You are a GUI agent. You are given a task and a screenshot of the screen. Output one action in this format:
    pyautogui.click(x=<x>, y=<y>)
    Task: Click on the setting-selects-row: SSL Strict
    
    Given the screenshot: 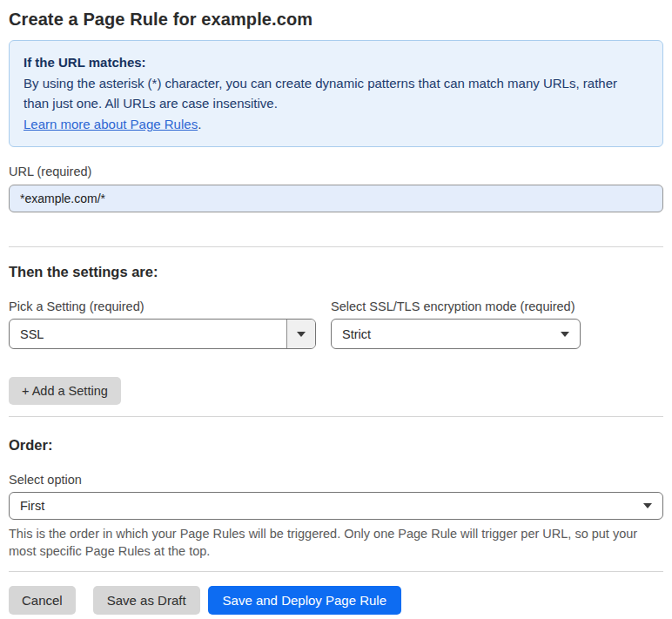 What is the action you would take?
    pyautogui.click(x=336, y=334)
    